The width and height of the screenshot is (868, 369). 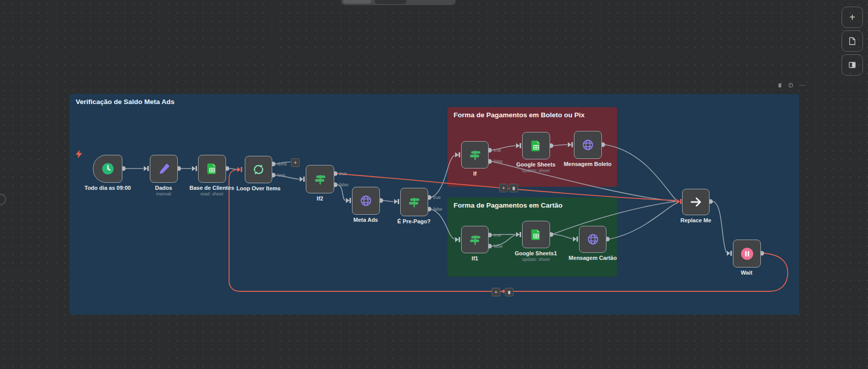 What do you see at coordinates (108, 169) in the screenshot?
I see `node-schedule-trigger` at bounding box center [108, 169].